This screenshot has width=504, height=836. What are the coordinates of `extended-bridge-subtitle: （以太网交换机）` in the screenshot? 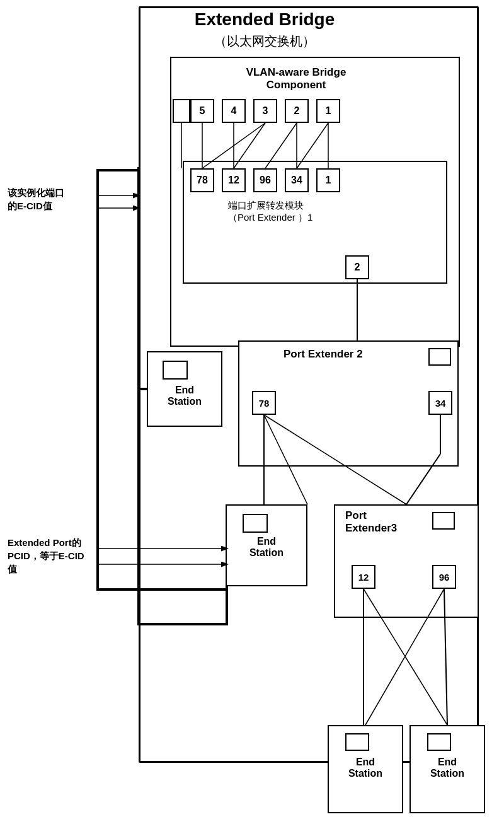 It's located at (265, 42).